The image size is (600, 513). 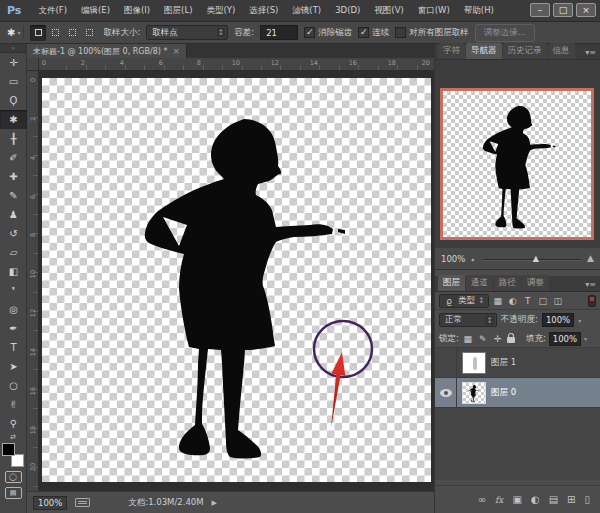 I want to click on tab-history: 历史记录, so click(x=525, y=51).